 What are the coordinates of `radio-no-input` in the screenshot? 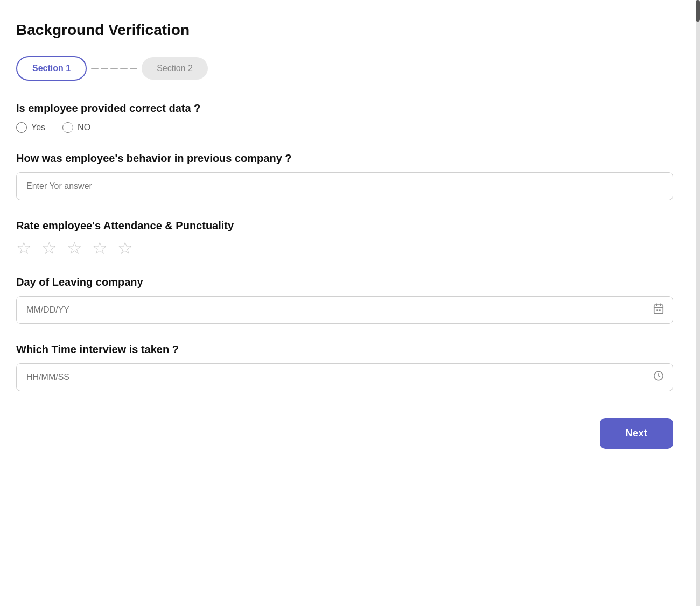 It's located at (68, 128).